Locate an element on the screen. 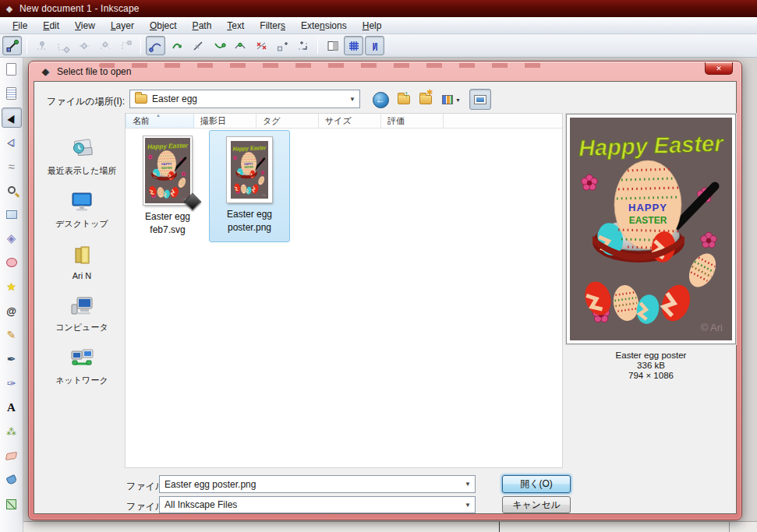 Image resolution: width=757 pixels, height=532 pixels. filetype-value: All Inkscape Files is located at coordinates (201, 505).